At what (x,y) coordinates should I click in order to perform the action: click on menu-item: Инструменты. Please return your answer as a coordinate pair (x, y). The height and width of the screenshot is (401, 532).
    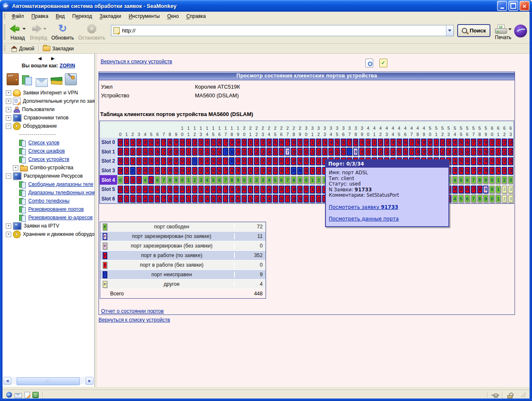
    Looking at the image, I should click on (144, 16).